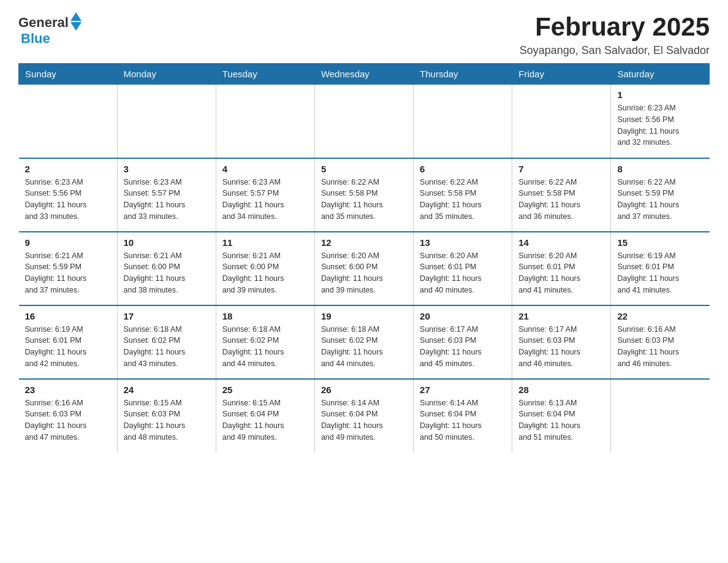 The width and height of the screenshot is (728, 563). I want to click on day-info: Sunrise: 6:21 AM Sunset: 5:59 PM Dayligh…, so click(68, 274).